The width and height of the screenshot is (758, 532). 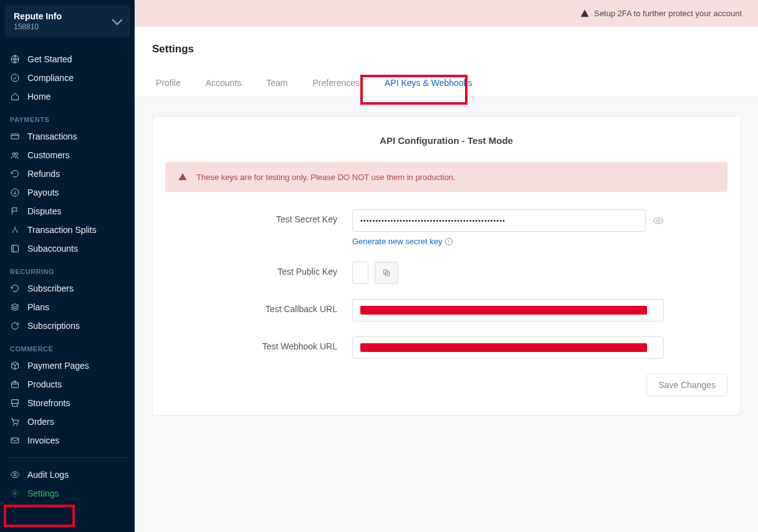 What do you see at coordinates (504, 348) in the screenshot?
I see `redacted-content` at bounding box center [504, 348].